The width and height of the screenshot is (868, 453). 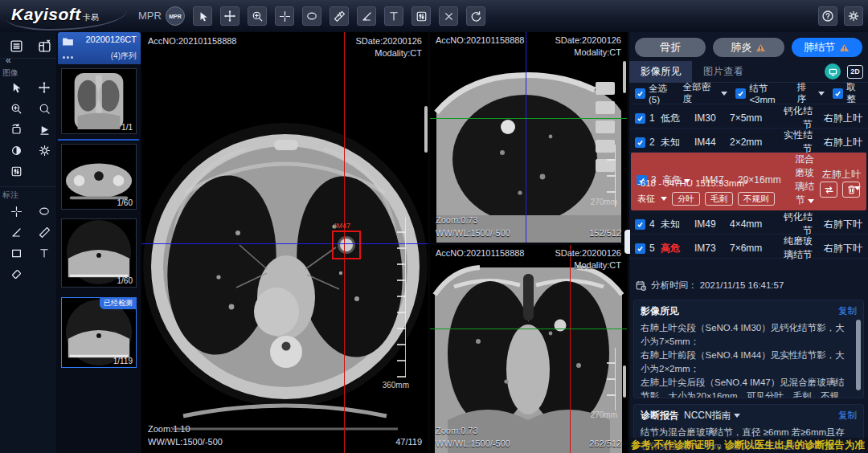 I want to click on angle-tool-button, so click(x=366, y=16).